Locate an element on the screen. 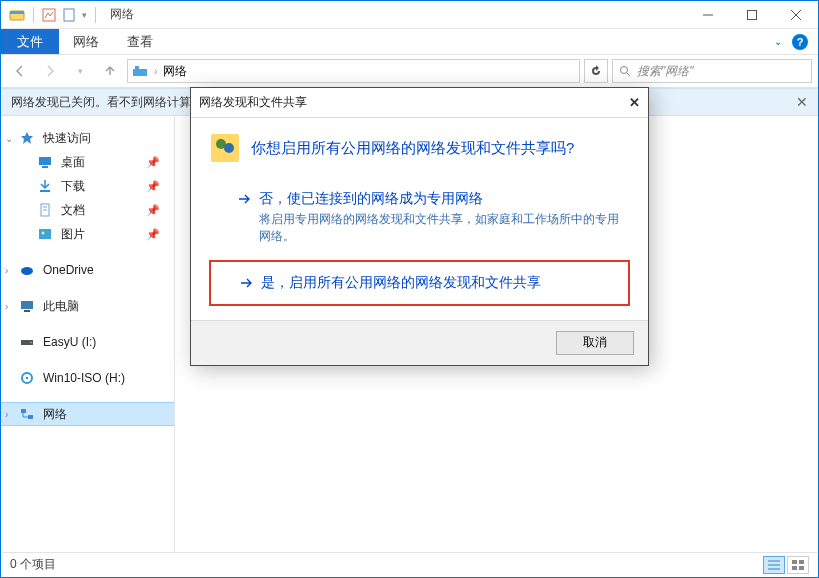 The height and width of the screenshot is (578, 819). quick-access-toolbar: ▾ is located at coordinates (54, 15).